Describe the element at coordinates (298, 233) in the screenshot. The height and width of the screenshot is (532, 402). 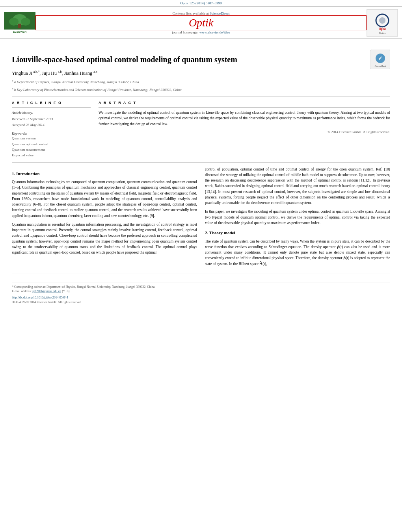
I see `section2-title: 2. Theory model` at that location.